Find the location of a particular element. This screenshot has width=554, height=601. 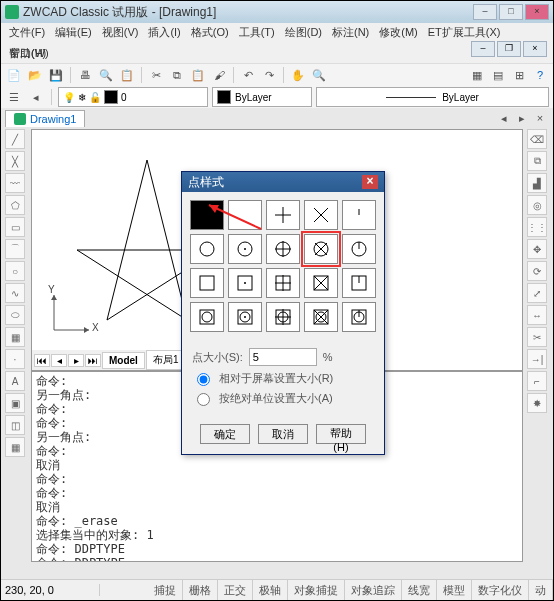

status-osnap: 对象捕捉 is located at coordinates (316, 590).